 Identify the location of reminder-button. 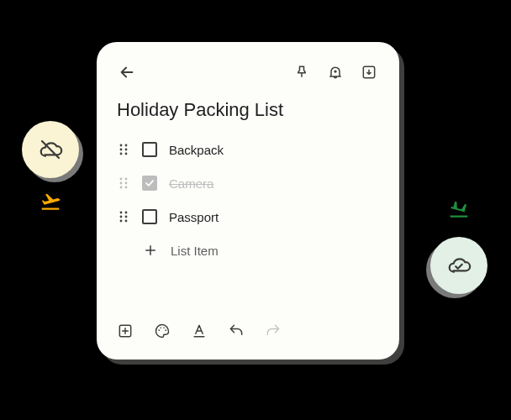
(335, 72).